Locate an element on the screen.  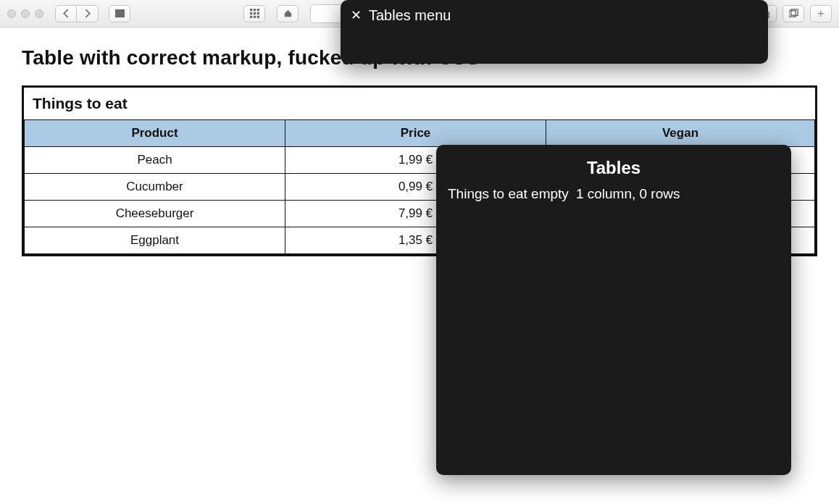
cell-product: Cheeseburger is located at coordinates (155, 214).